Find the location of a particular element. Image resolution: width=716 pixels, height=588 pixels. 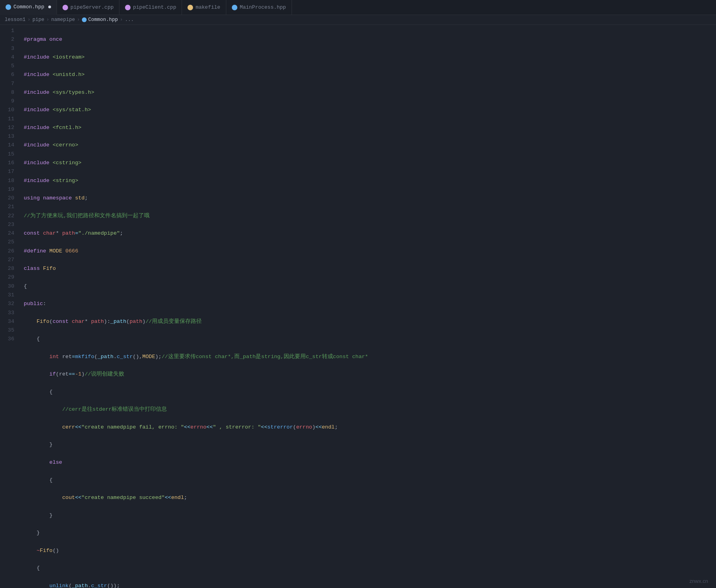

code-line-28: } is located at coordinates (370, 516).